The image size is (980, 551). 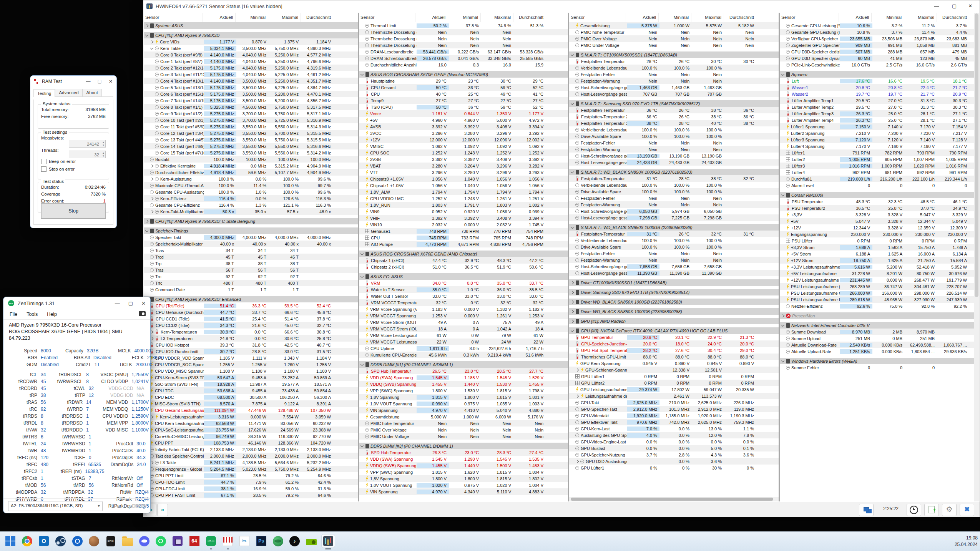 What do you see at coordinates (27, 541) in the screenshot?
I see `taskbar-icon-chrome` at bounding box center [27, 541].